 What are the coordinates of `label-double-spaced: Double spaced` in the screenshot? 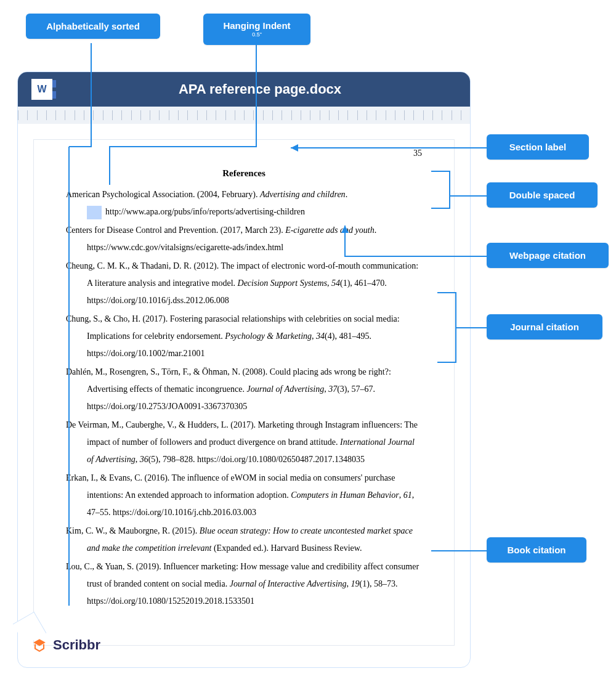 It's located at (542, 195).